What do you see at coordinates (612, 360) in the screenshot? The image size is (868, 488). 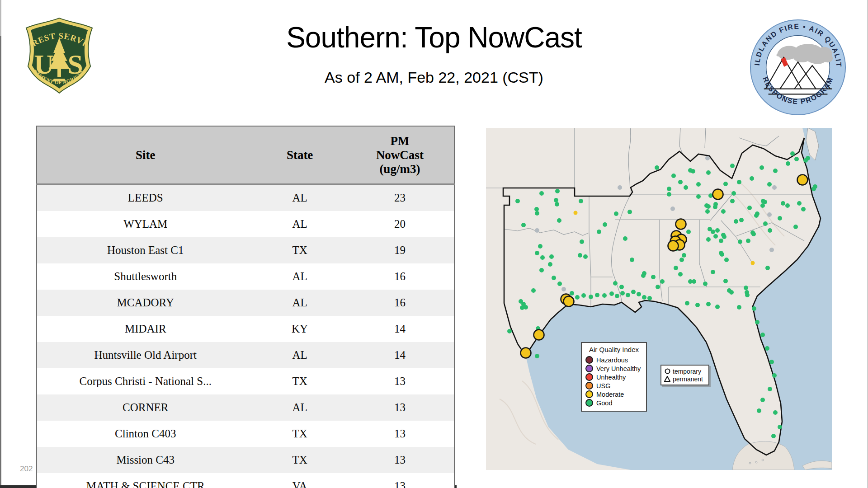 I see `legend-label: Hazardous` at bounding box center [612, 360].